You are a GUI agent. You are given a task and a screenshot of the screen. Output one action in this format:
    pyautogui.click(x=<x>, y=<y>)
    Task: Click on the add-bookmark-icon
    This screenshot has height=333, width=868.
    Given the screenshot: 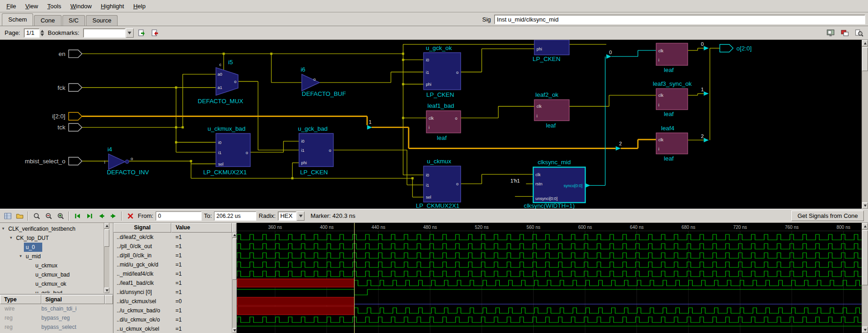 What is the action you would take?
    pyautogui.click(x=141, y=33)
    